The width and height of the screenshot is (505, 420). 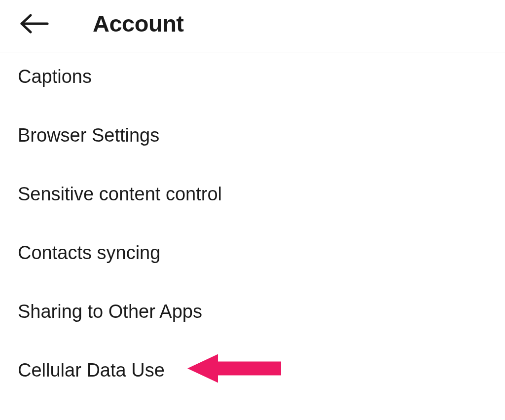 I want to click on highlight-arrow-annotation, so click(x=234, y=370).